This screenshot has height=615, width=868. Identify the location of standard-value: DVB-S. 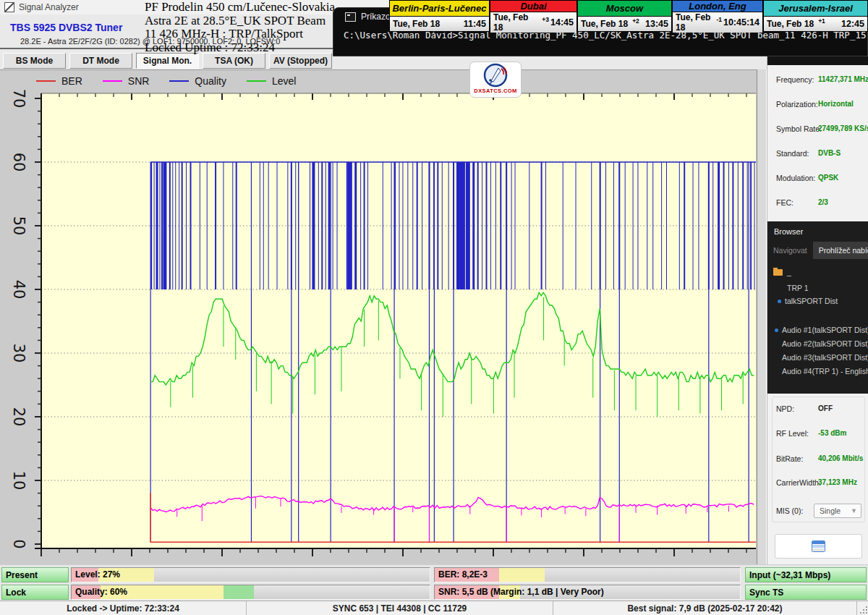
(829, 153).